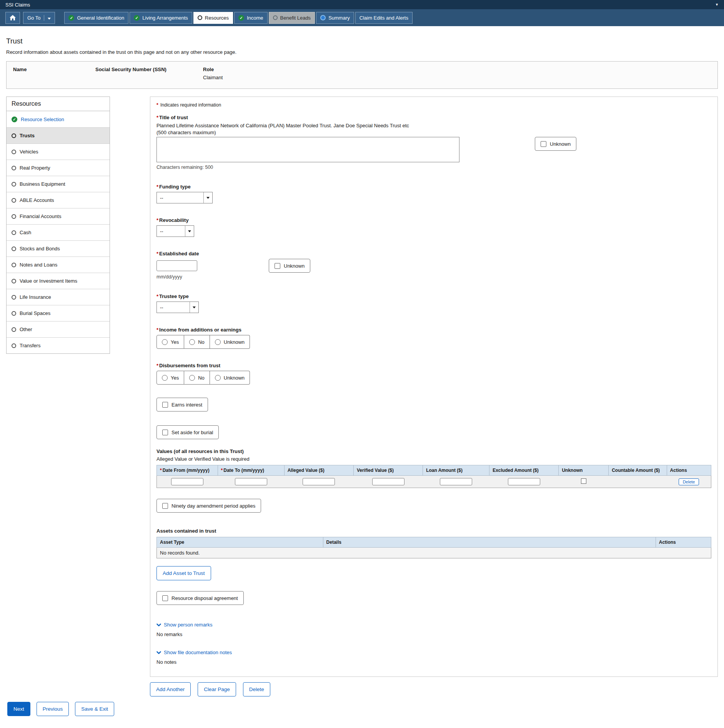 The image size is (724, 728). I want to click on main-nav: Go To ✓ General Identification ✓ Living …, so click(362, 18).